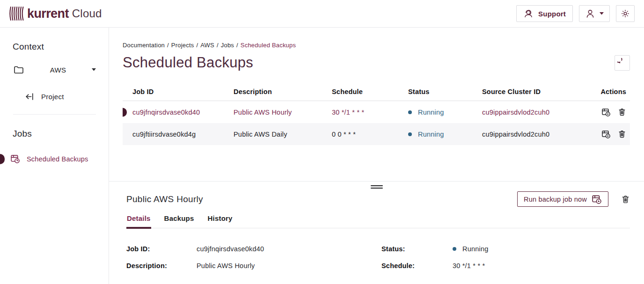 Image resolution: width=644 pixels, height=284 pixels. What do you see at coordinates (48, 14) in the screenshot?
I see `logo-wordmark: kurrent` at bounding box center [48, 14].